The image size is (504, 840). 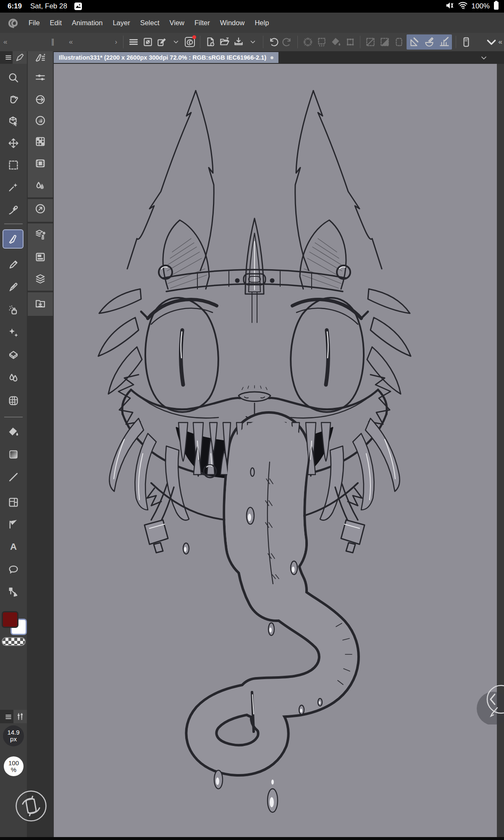 I want to click on palette-material-download, so click(x=40, y=303).